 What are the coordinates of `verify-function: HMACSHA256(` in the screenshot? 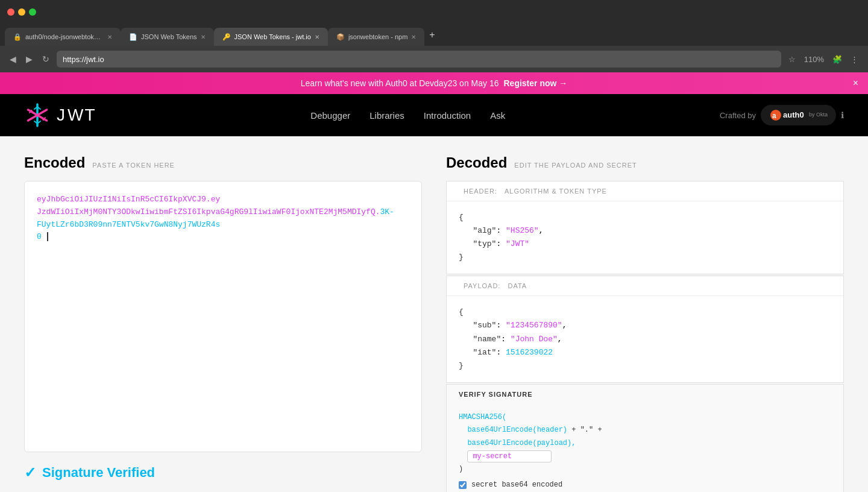 It's located at (482, 417).